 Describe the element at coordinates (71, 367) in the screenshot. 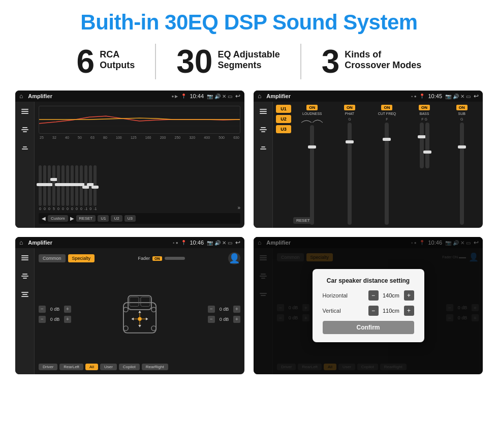

I see `btn-rearleft: RearLeft` at that location.